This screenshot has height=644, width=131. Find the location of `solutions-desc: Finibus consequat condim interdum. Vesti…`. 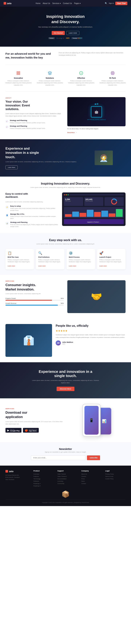

solutions-desc: Finibus consequat condim interdum. Vesti… is located at coordinates (50, 83).